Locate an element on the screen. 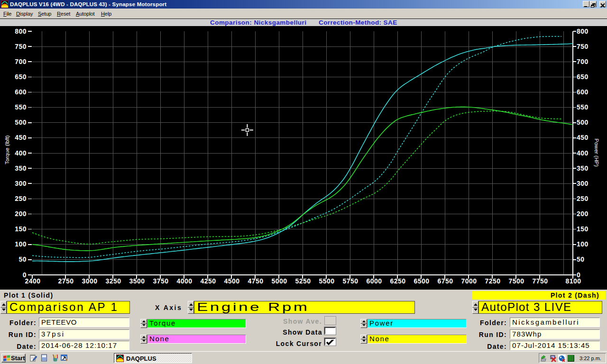  svg-text: 7250 is located at coordinates (492, 281).